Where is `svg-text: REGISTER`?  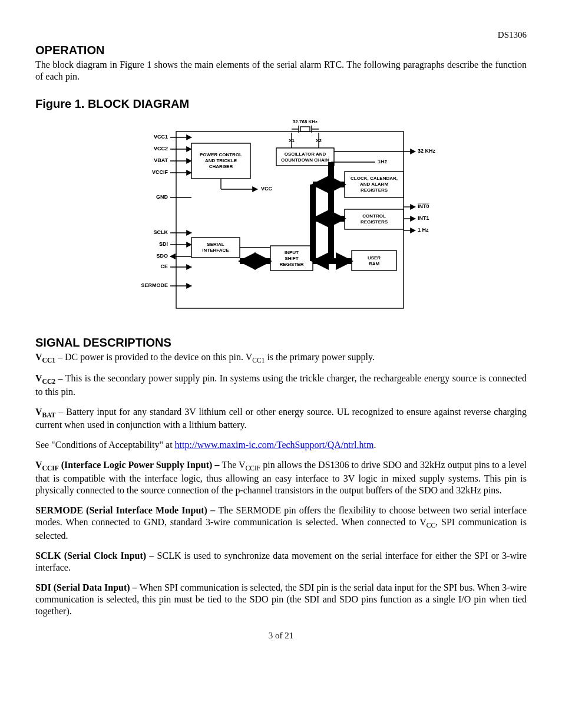
svg-text: REGISTER is located at coordinates (292, 264).